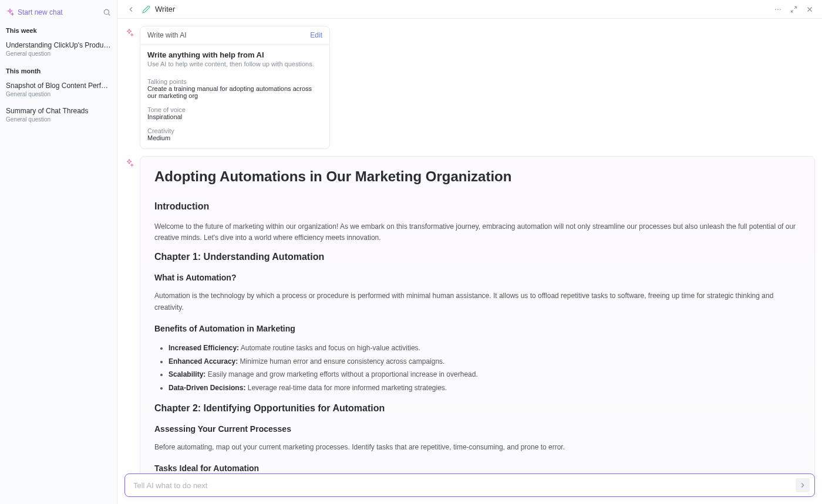  I want to click on more-icon, so click(778, 9).